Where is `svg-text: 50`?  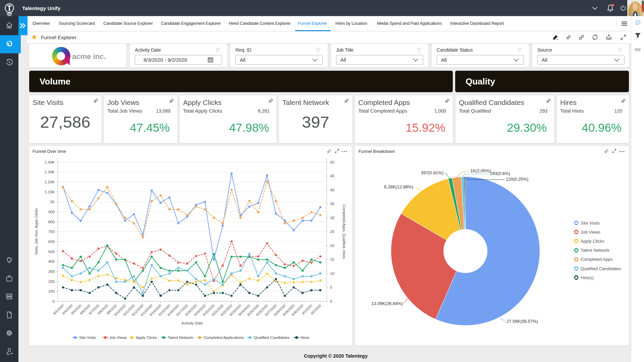 svg-text: 50 is located at coordinates (332, 162).